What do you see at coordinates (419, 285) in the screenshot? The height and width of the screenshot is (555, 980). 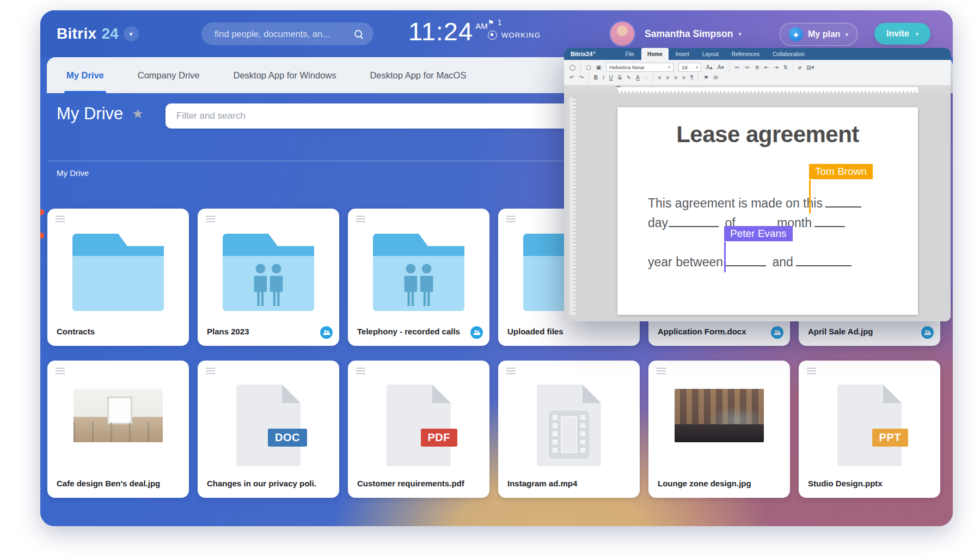 I see `people-icon` at bounding box center [419, 285].